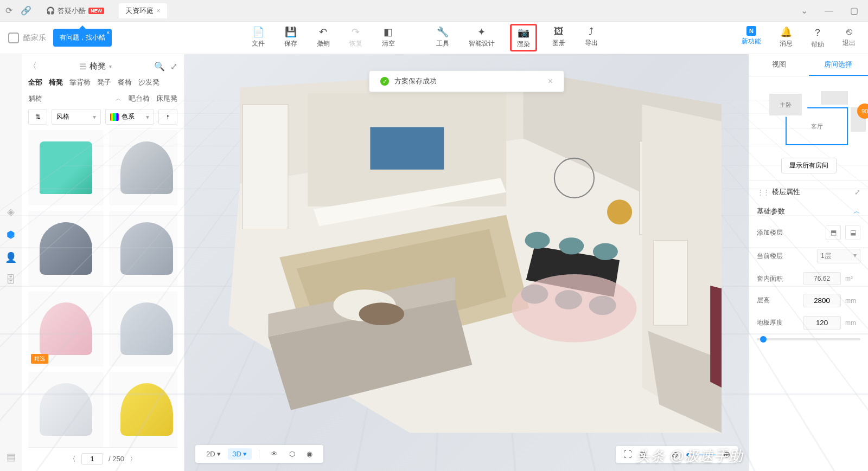 This screenshot has height=471, width=868. Describe the element at coordinates (80, 82) in the screenshot. I see `cat-armchair: 靠背椅` at that location.